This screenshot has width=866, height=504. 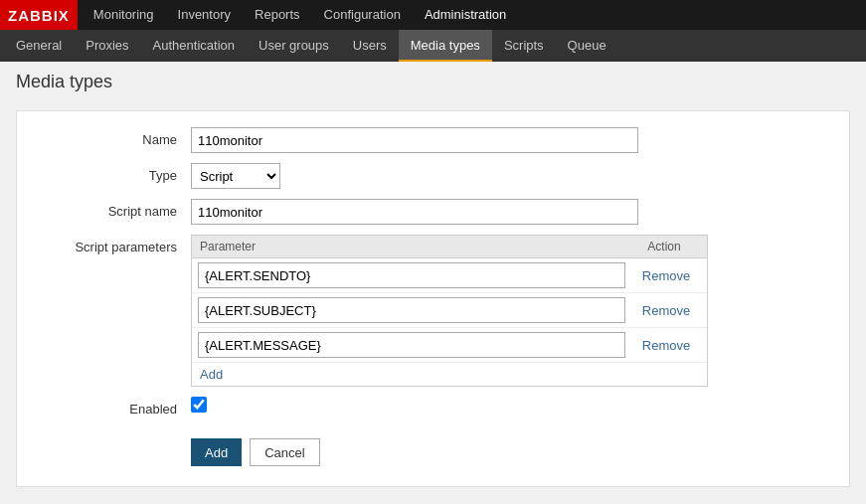 I want to click on script-name-row: Script name, so click(x=433, y=212).